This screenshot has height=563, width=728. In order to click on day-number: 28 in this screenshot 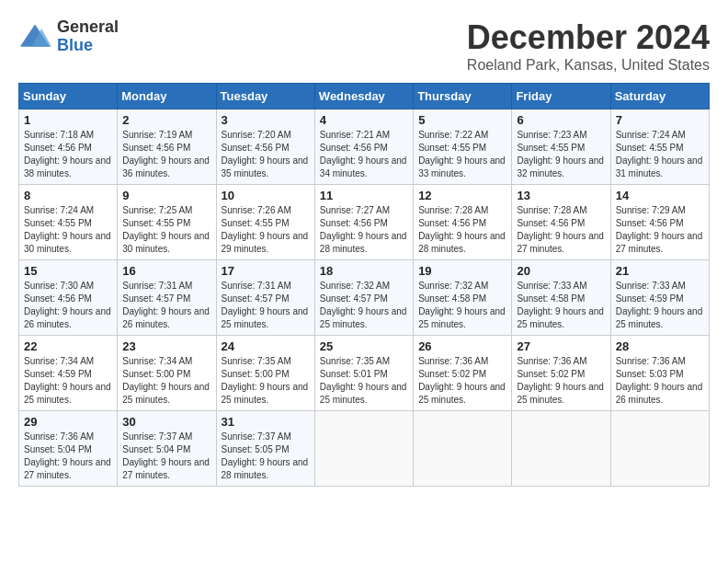, I will do `click(660, 346)`.